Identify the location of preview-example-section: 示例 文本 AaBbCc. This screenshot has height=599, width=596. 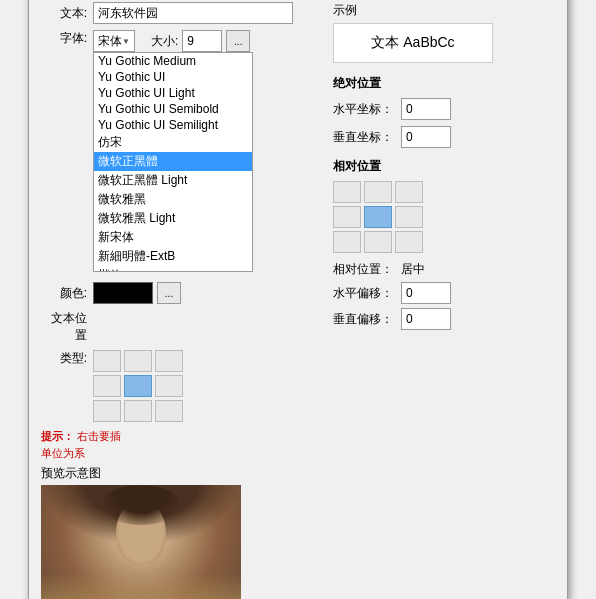
(444, 32).